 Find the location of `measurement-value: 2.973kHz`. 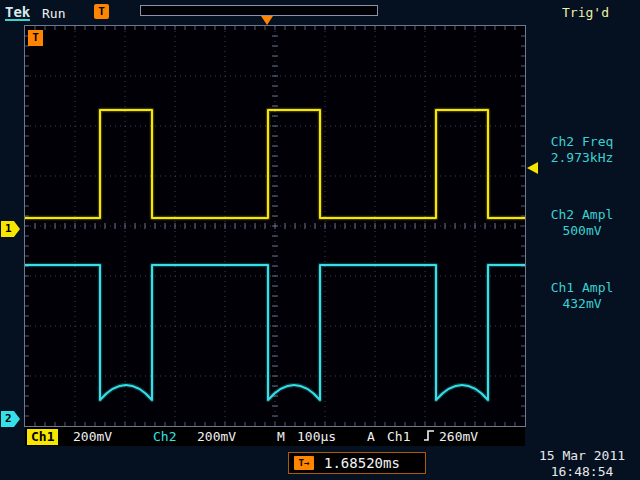

measurement-value: 2.973kHz is located at coordinates (582, 158).